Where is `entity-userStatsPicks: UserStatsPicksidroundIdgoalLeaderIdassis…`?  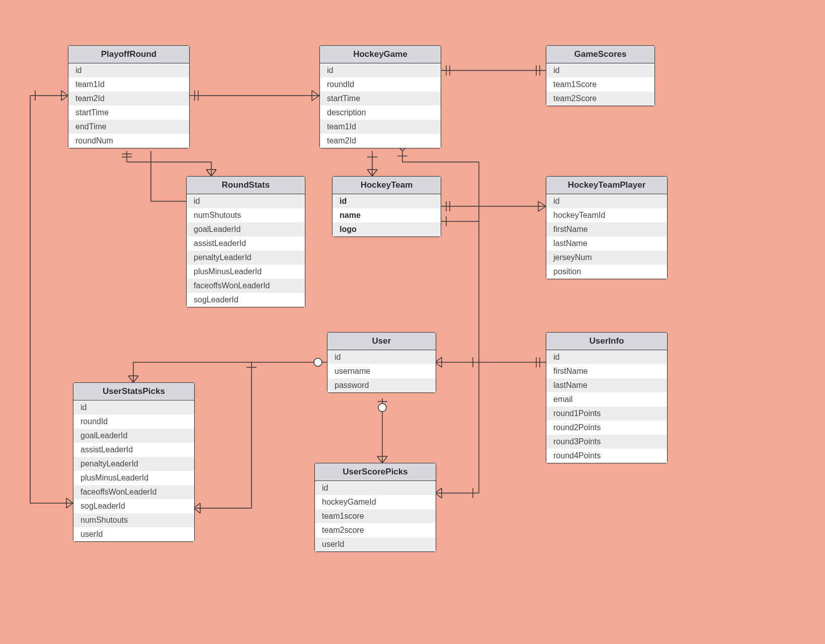 entity-userStatsPicks: UserStatsPicksidroundIdgoalLeaderIdassis… is located at coordinates (134, 462).